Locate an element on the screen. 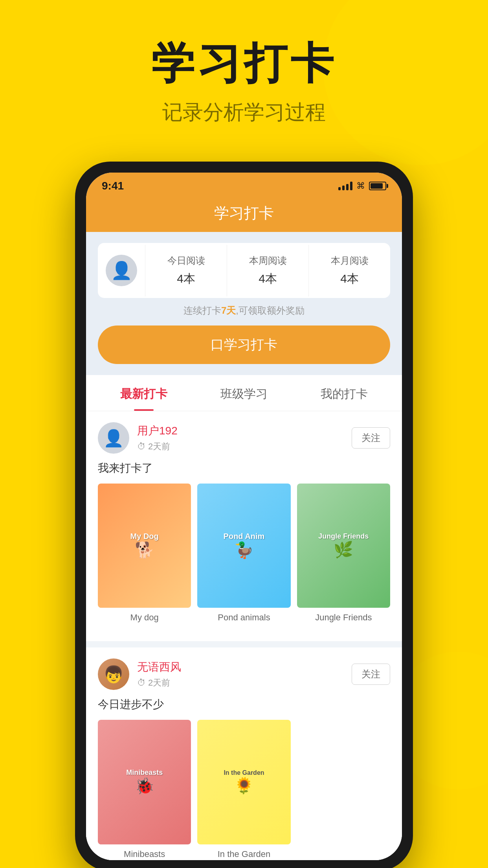  stats-columns: 今日阅读 4本 本周阅读 4本 本月阅读 4本 is located at coordinates (268, 270).